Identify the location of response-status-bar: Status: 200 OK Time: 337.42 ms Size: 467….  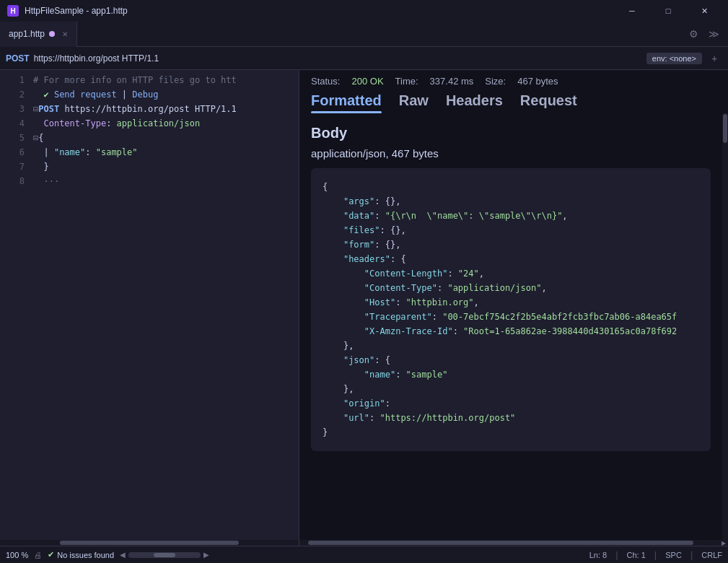
(514, 81).